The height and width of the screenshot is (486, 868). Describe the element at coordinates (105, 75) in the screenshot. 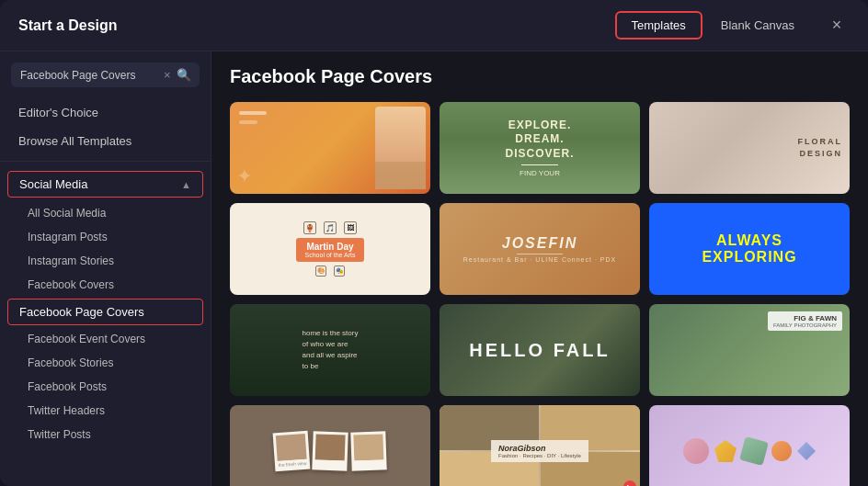

I see `search-box: × 🔍` at that location.